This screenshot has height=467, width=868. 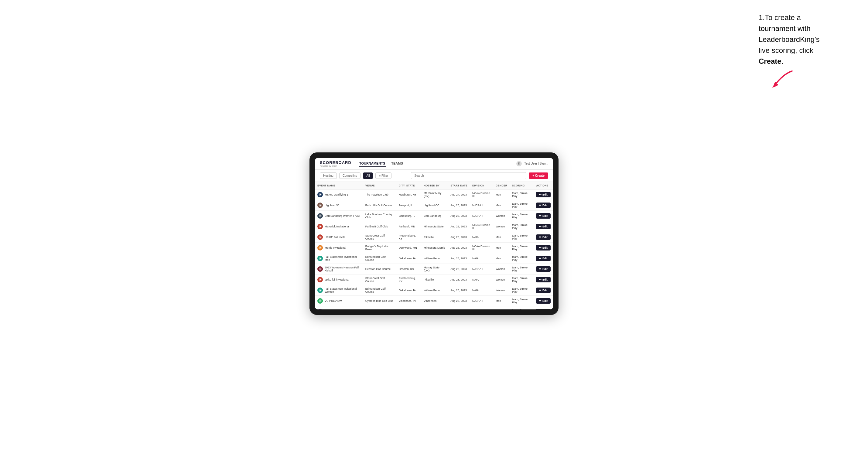 I want to click on event-name: MSMC Qualifying 1, so click(x=337, y=195).